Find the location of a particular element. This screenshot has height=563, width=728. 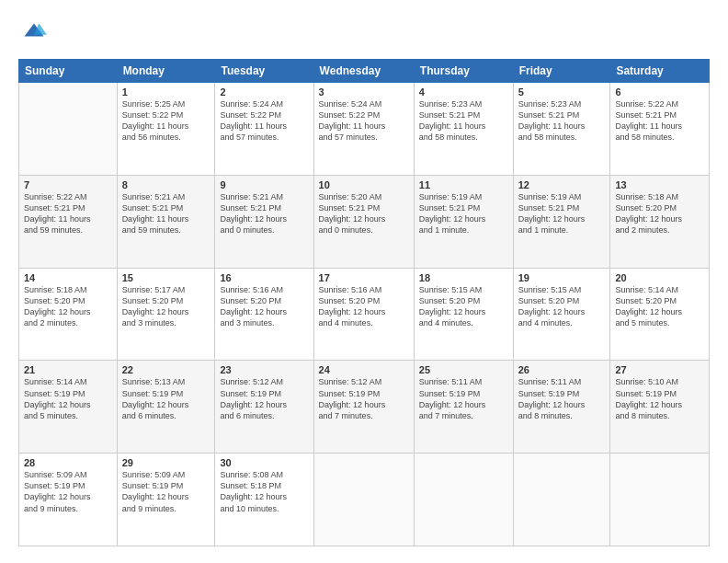

day-info: Sunrise: 5:09 AM Sunset: 5:19 PM Dayligh… is located at coordinates (68, 491).